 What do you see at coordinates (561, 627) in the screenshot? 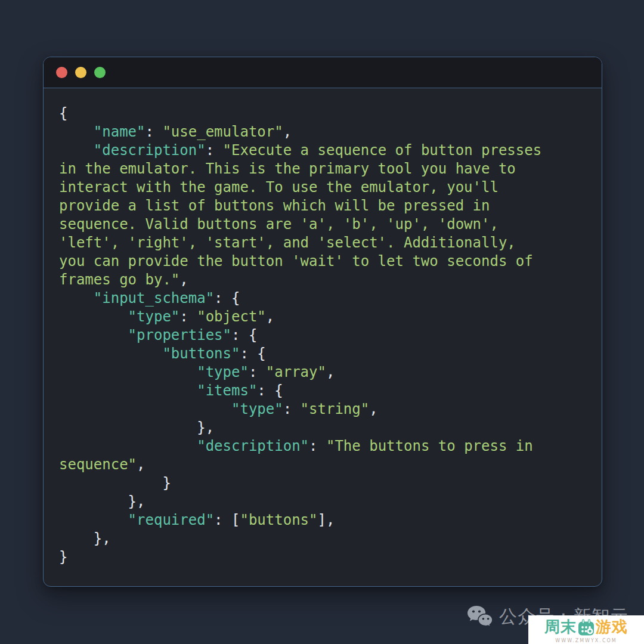
I see `watermark-text-left: 周末` at bounding box center [561, 627].